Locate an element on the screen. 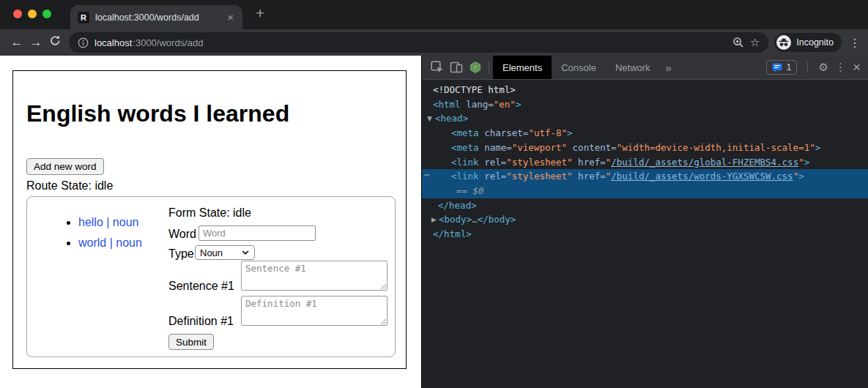 The image size is (868, 388). address-bar: localhost :3000/words/add ☆ is located at coordinates (419, 42).